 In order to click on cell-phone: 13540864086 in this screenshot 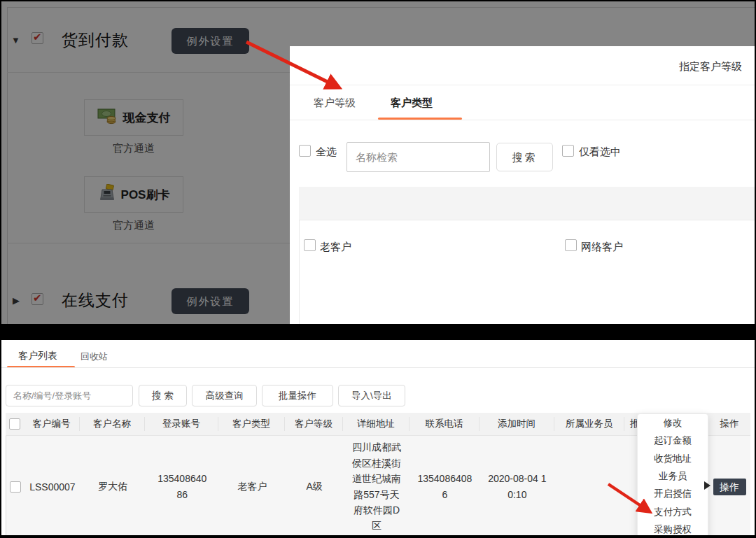, I will do `click(444, 487)`.